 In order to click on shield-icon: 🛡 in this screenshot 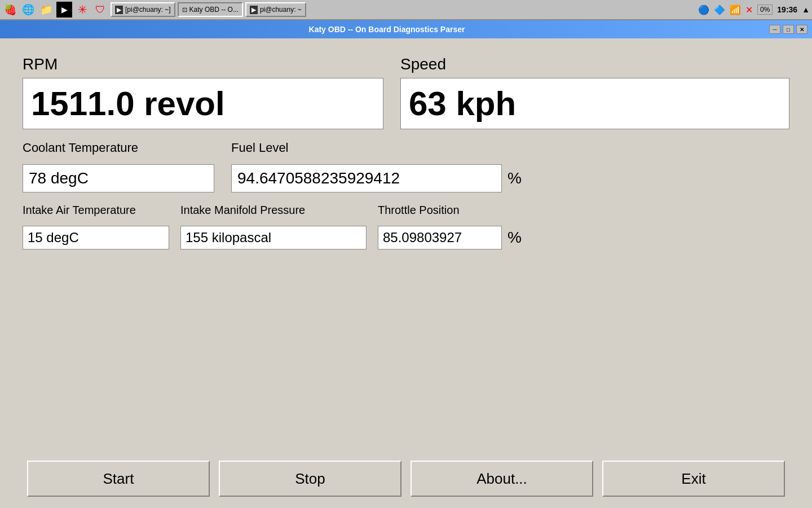, I will do `click(100, 10)`.